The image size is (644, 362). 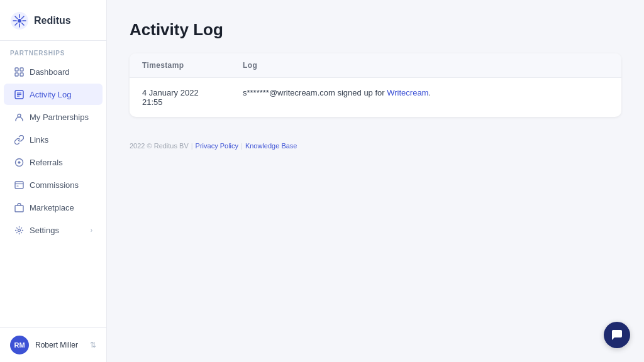 I want to click on log-suffix: ., so click(x=430, y=93).